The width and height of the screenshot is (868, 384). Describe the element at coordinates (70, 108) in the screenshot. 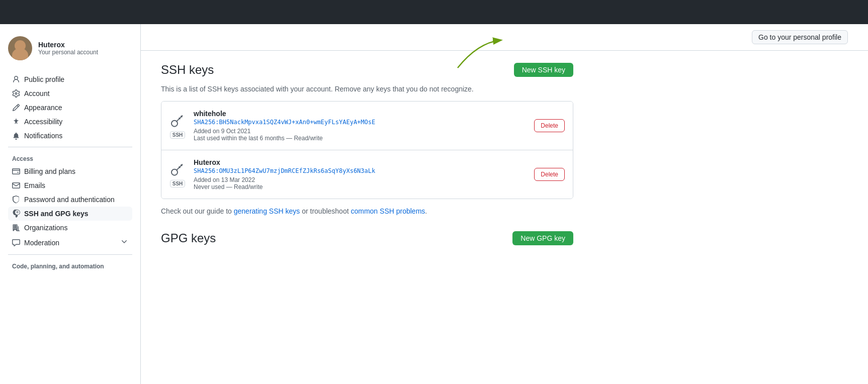

I see `sidebar-main-nav: Public profile Account Appearance` at that location.